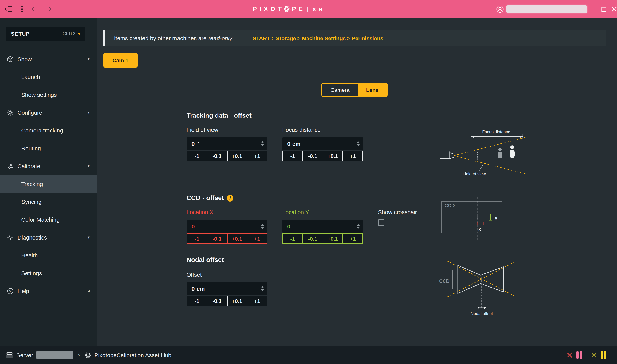  What do you see at coordinates (31, 273) in the screenshot?
I see `sidebar-item-label: Settings` at bounding box center [31, 273].